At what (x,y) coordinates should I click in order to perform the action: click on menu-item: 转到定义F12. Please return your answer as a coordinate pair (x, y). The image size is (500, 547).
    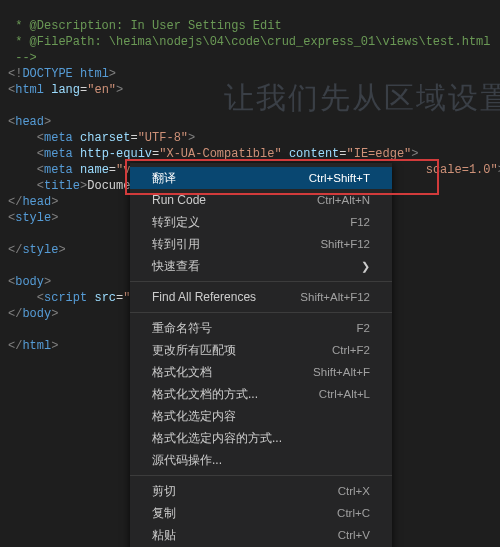
    Looking at the image, I should click on (261, 222).